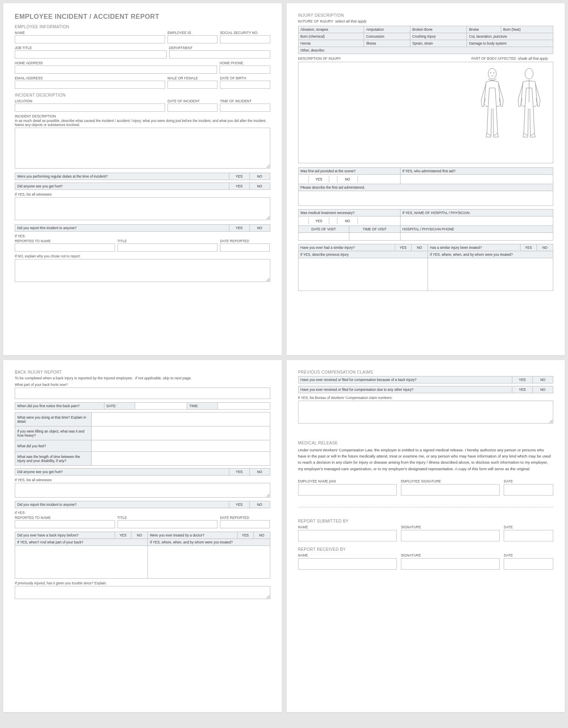  I want to click on q-back-hurt: What part of your back hurts now?, so click(143, 385).